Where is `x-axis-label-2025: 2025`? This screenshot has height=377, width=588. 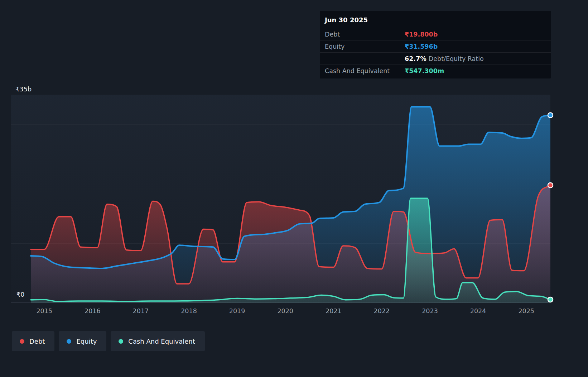 x-axis-label-2025: 2025 is located at coordinates (526, 311).